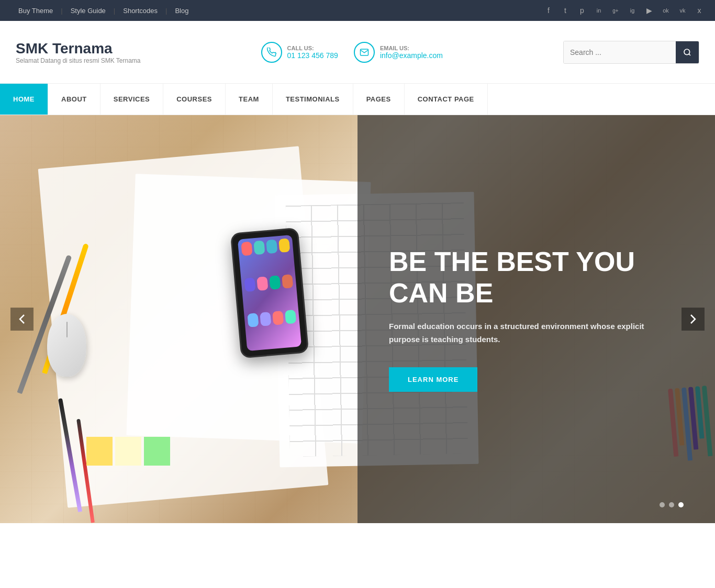 This screenshot has height=588, width=715. What do you see at coordinates (599, 10) in the screenshot?
I see `linkedin-icon: in` at bounding box center [599, 10].